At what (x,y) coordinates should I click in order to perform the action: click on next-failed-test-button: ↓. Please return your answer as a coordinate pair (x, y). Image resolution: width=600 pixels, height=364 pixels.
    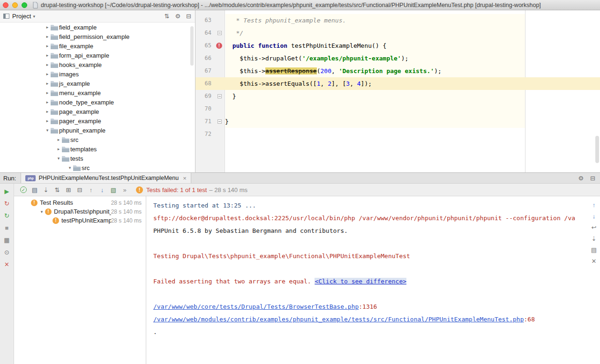
    Looking at the image, I should click on (102, 190).